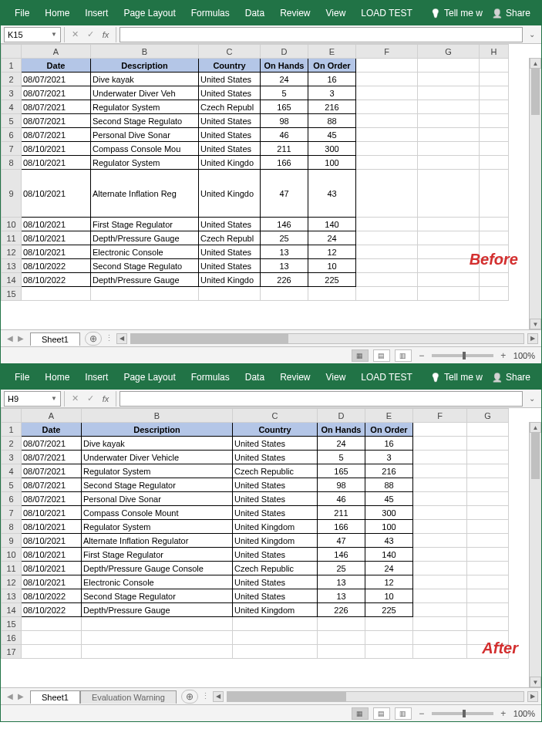 Image resolution: width=542 pixels, height=756 pixels. I want to click on scroll-right-icon: ▶, so click(533, 697).